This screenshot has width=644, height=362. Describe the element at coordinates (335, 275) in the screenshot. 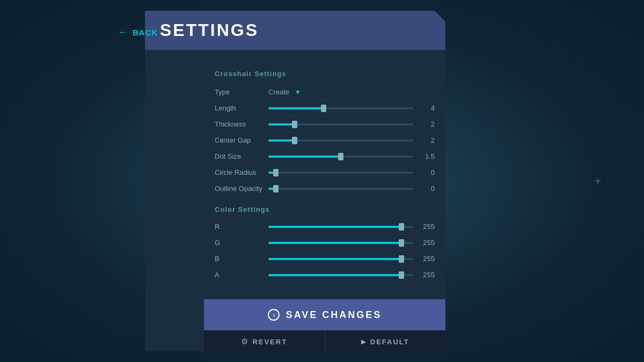

I see `a-slider-fill` at that location.